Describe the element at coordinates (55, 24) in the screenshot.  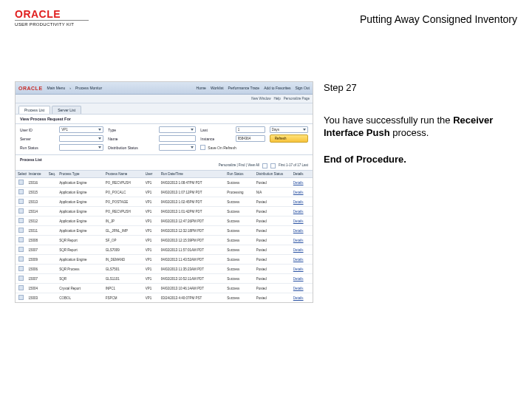
I see `brand-subtitle: USER PRODUCTIVITY KIT` at that location.